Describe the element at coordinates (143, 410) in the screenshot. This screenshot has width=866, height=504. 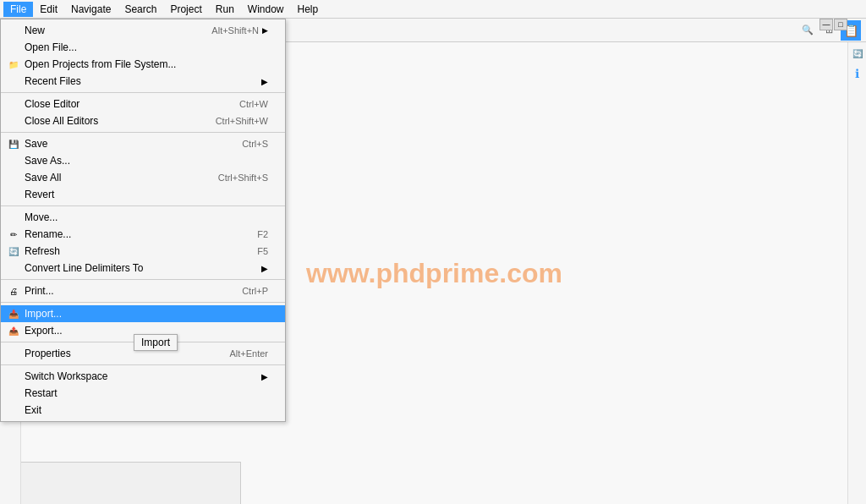
I see `menu-exit: Exit` at that location.